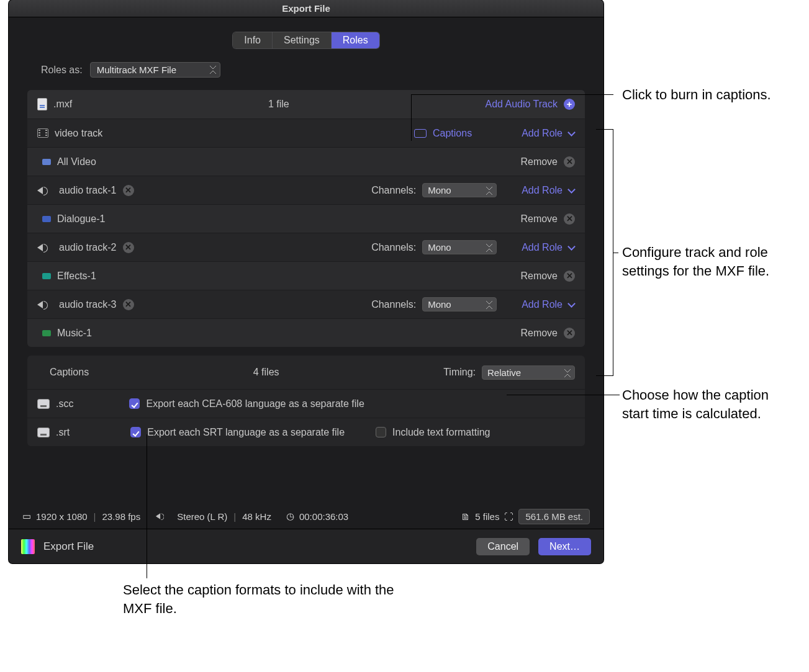  I want to click on callout-burn-captions: Click to burn in captions., so click(703, 95).